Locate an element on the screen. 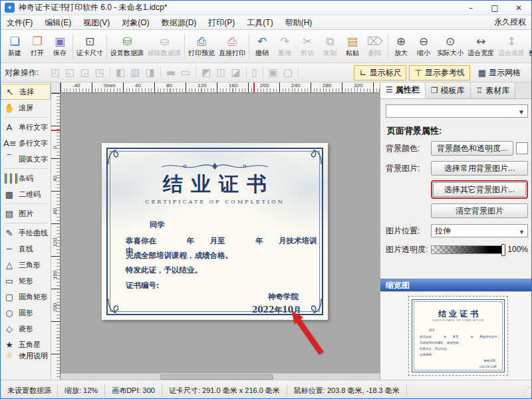  select-common-bg-button: 选择常用背景图片... is located at coordinates (479, 168).